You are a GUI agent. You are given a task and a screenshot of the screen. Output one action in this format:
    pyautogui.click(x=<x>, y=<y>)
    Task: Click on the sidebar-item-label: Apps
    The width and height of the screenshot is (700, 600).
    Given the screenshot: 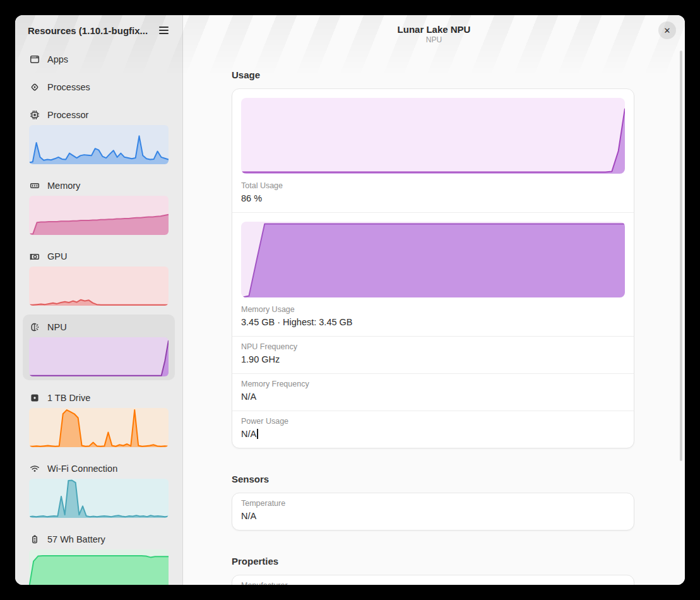 What is the action you would take?
    pyautogui.click(x=58, y=59)
    